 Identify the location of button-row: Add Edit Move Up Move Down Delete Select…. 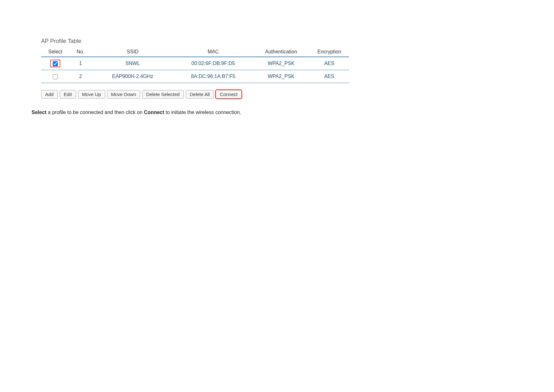
(282, 94).